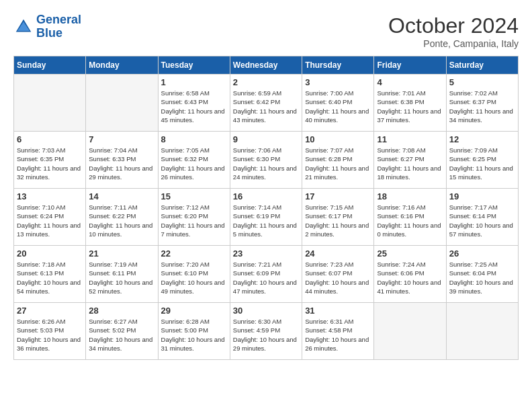 The width and height of the screenshot is (532, 411). I want to click on day-detail: Sunrise: 7:25 AMSunset: 6:04 PMDaylight:…, so click(482, 278).